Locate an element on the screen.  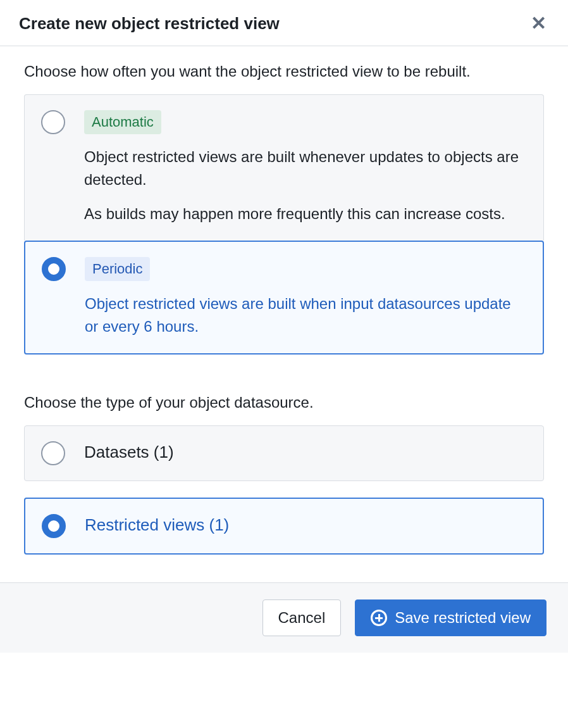
dialog-header: Create new object restricted view ✕ is located at coordinates (284, 23).